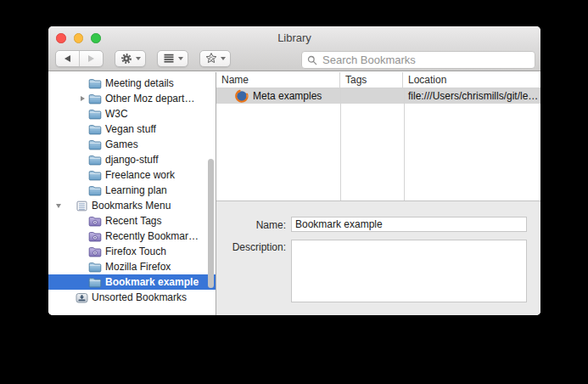 This screenshot has height=384, width=588. What do you see at coordinates (173, 59) in the screenshot?
I see `views-menu-button` at bounding box center [173, 59].